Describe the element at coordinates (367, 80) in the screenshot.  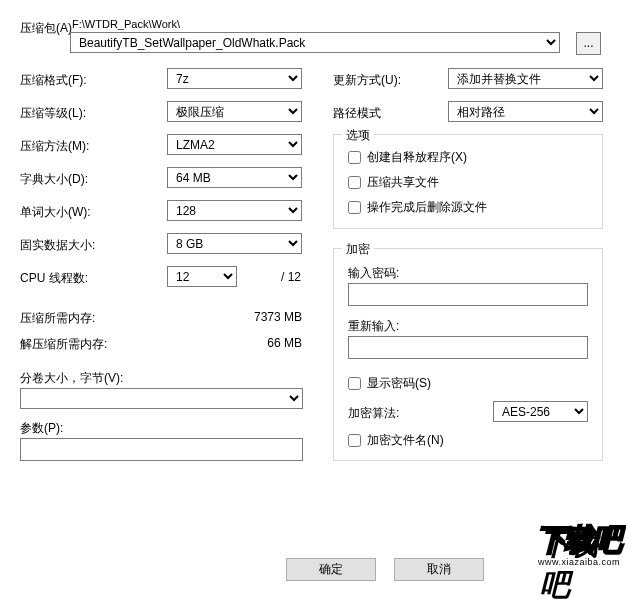
I see `update-label: 更新方式(U):` at that location.